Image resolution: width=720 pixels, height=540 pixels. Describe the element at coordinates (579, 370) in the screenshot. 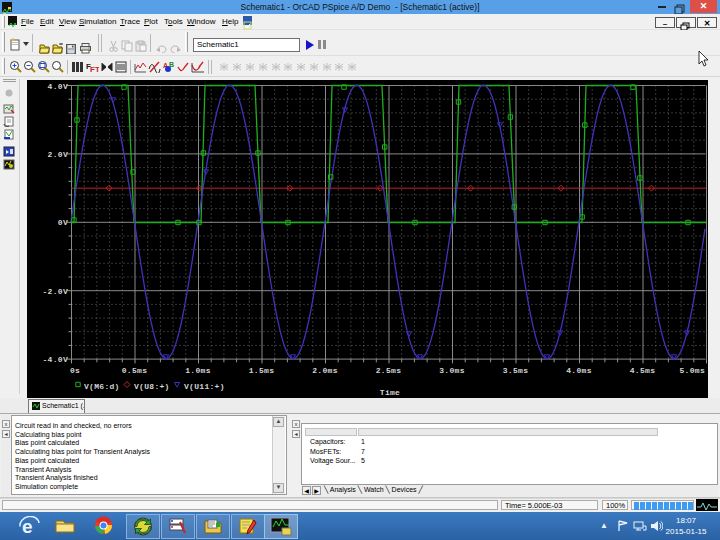

I see `svg-text: 4.0ms` at that location.